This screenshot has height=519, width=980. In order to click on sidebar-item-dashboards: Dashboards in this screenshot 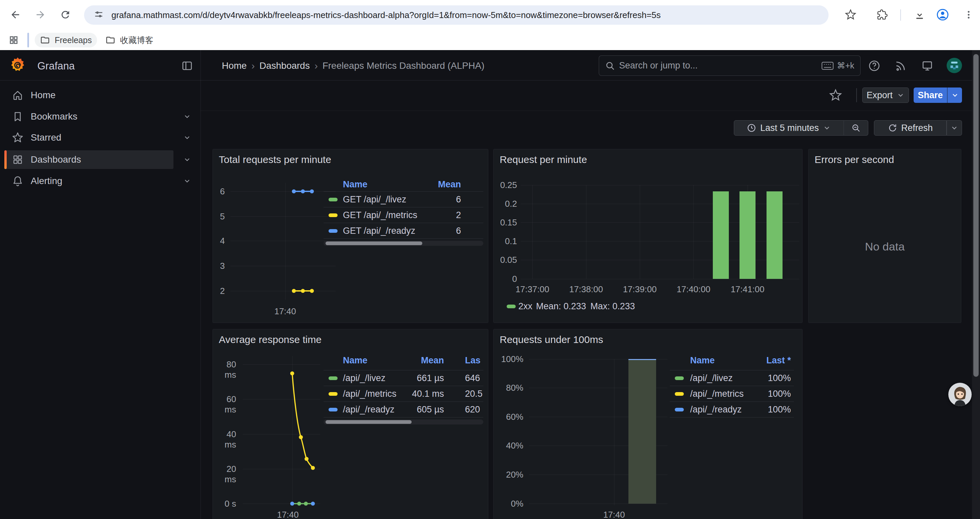, I will do `click(89, 160)`.